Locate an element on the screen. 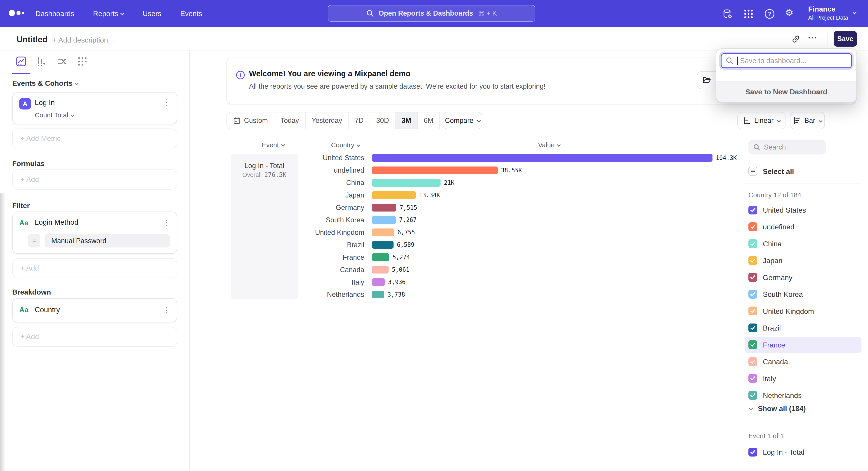 This screenshot has height=471, width=868. add-formula-button: + Add is located at coordinates (95, 179).